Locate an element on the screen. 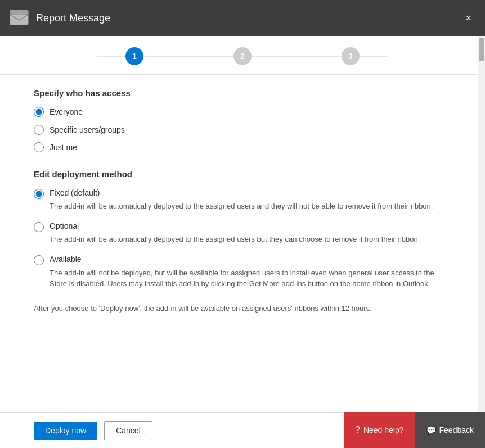 This screenshot has height=448, width=485. dialog-footer: Deploy now Cancel ? Need help? 💬 Feedbac… is located at coordinates (242, 430).